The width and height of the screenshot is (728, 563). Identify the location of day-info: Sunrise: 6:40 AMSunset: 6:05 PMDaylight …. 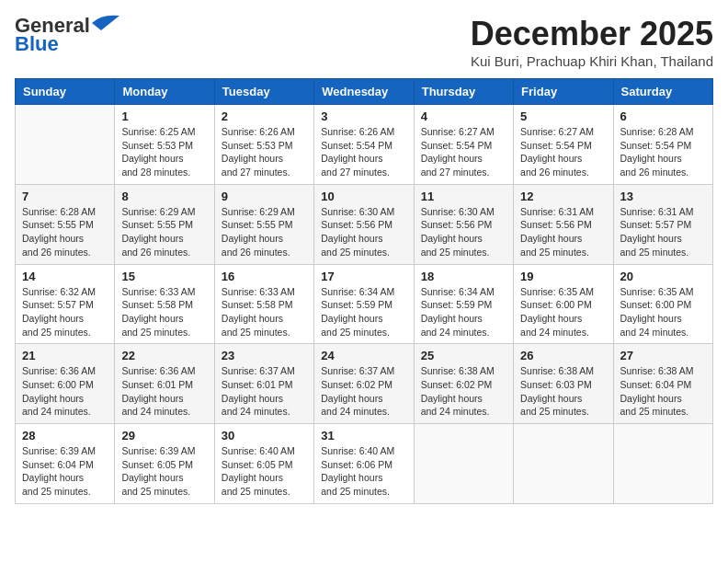
(265, 471).